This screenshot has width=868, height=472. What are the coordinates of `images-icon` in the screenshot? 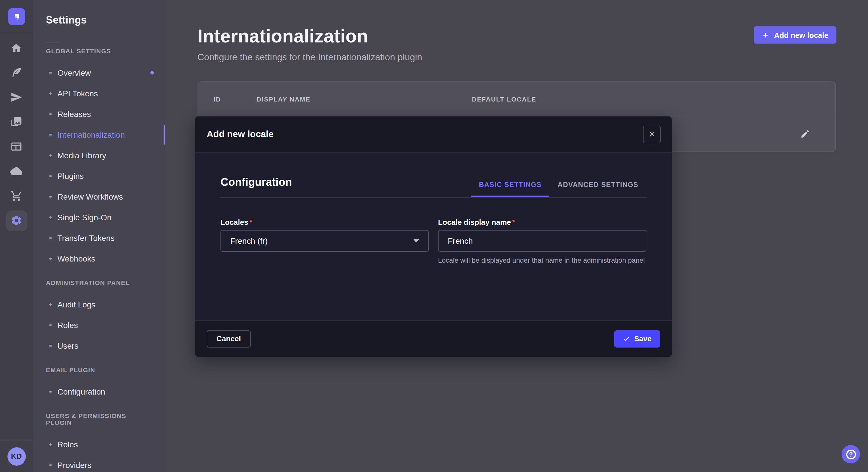 It's located at (16, 122).